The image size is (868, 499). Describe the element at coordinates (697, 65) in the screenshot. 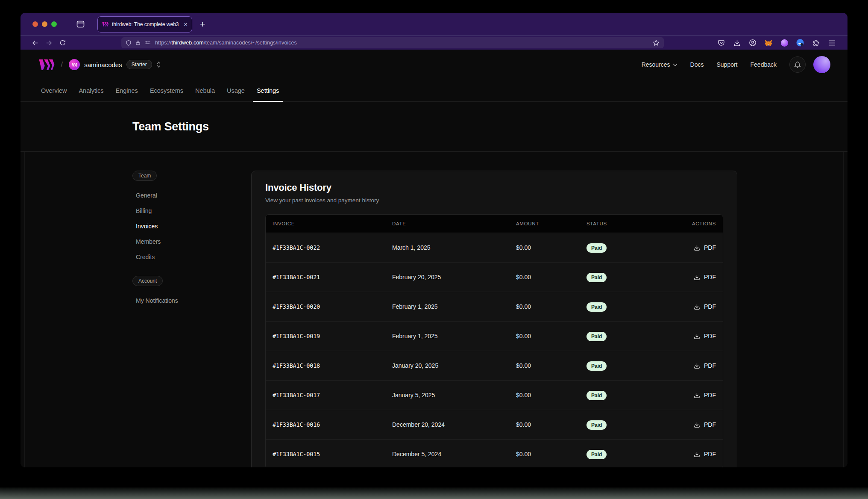

I see `header-link-docs: Docs` at that location.